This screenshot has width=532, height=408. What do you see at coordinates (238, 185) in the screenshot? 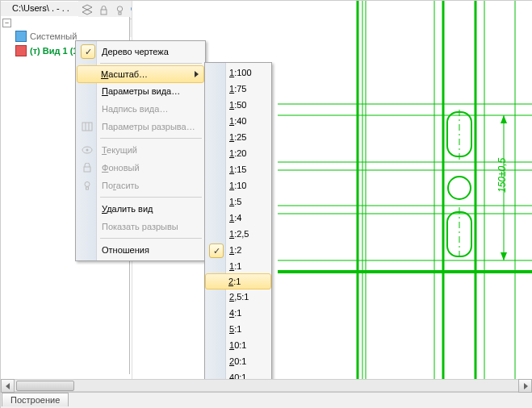
I see `scale-option: 1:10` at bounding box center [238, 185].